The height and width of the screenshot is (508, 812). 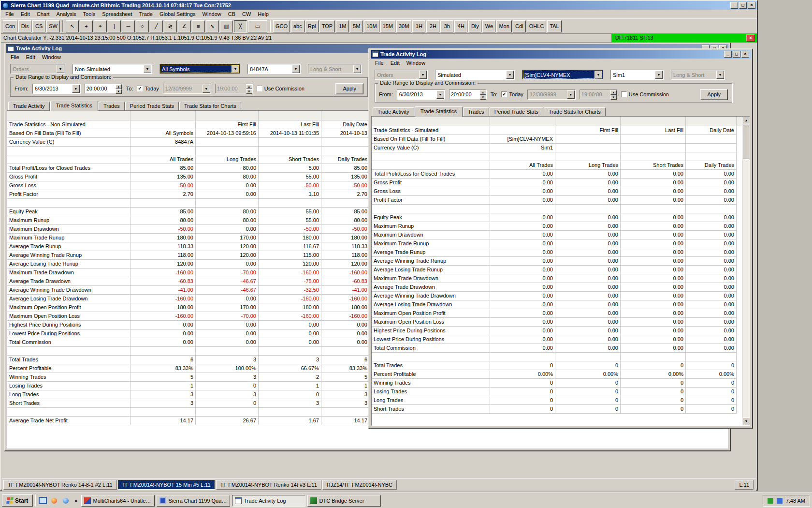 I want to click on simulation-mode-combo: Simulated ▼, so click(x=475, y=75).